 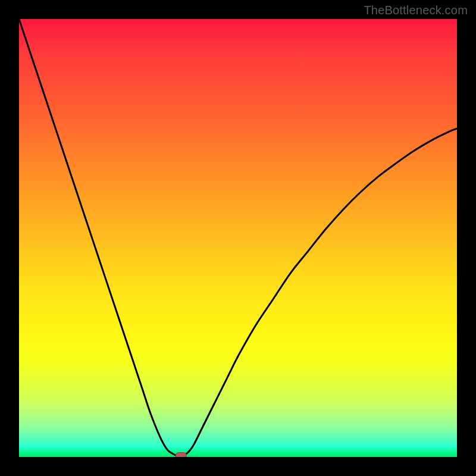 What do you see at coordinates (415, 11) in the screenshot?
I see `watermark-text: TheBottleneck.com` at bounding box center [415, 11].